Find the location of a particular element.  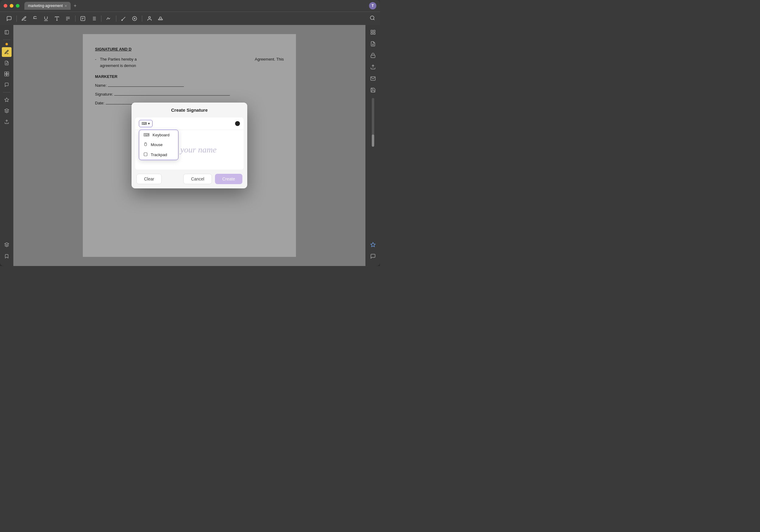

tab-bar: marketing-agreement ✕ + is located at coordinates (51, 6).